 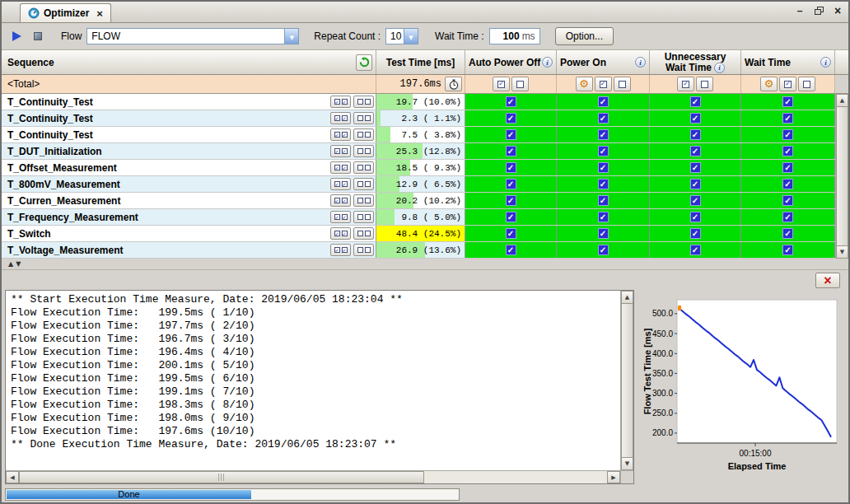 What do you see at coordinates (402, 36) in the screenshot?
I see `repeat-count-dropdown: 10` at bounding box center [402, 36].